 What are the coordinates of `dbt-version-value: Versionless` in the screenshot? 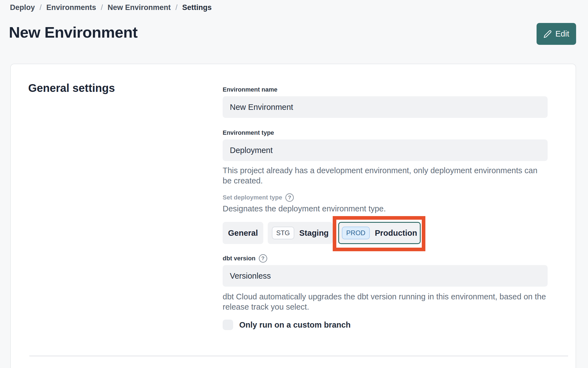 It's located at (250, 276).